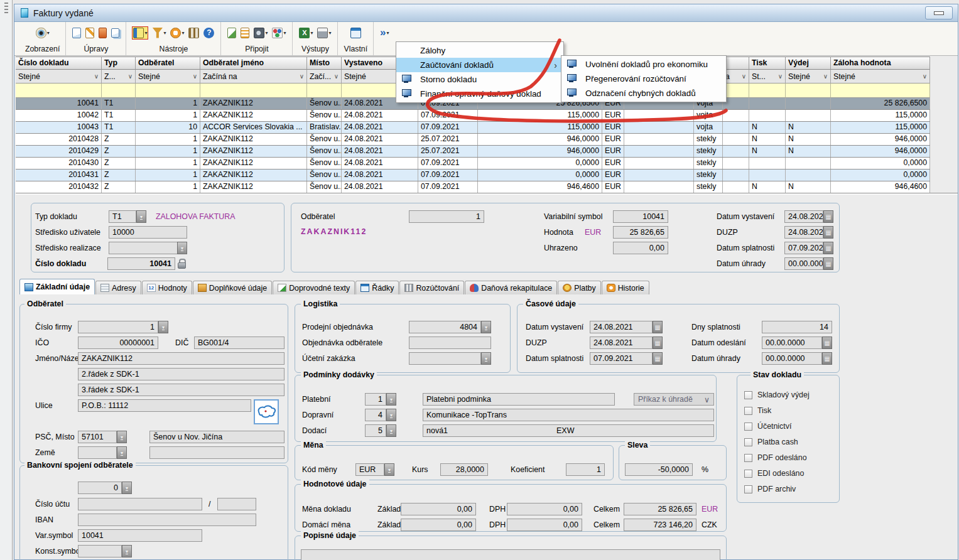 This screenshot has height=560, width=959. What do you see at coordinates (473, 116) in the screenshot?
I see `table-row-10042: 10042T11ZAKAZNIK112Šenov u...24.08.20210…` at bounding box center [473, 116].